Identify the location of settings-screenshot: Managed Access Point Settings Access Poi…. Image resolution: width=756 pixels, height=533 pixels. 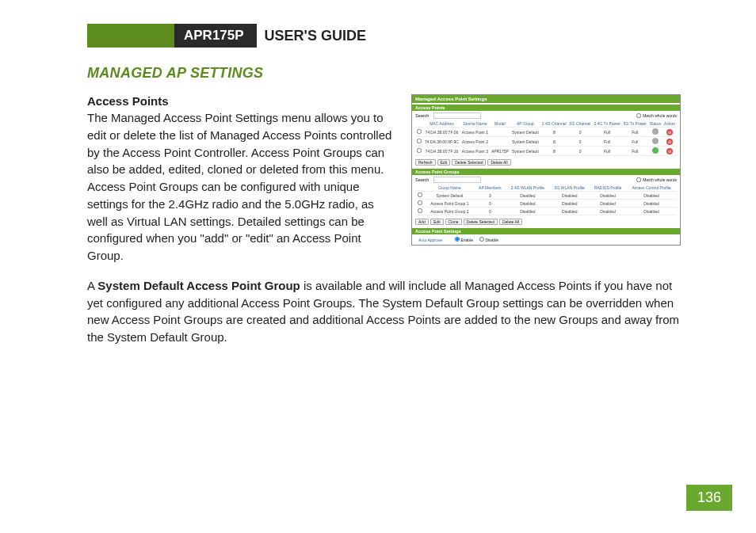
(546, 169).